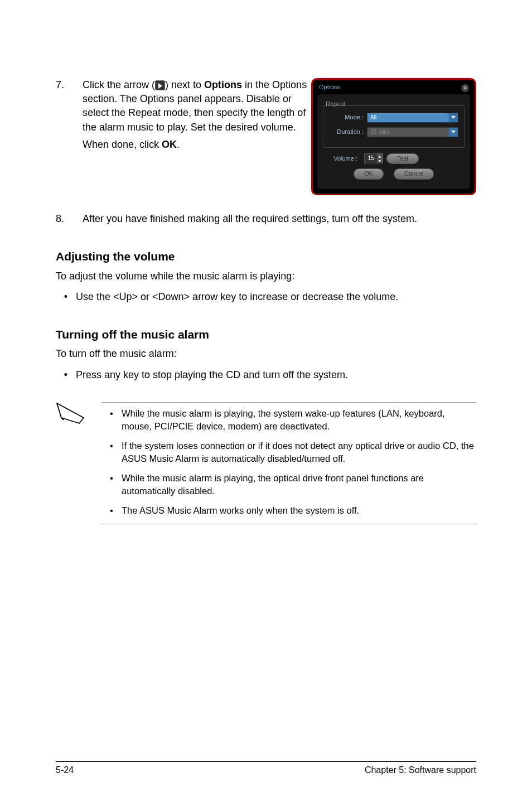  What do you see at coordinates (394, 127) in the screenshot?
I see `repeat-fieldset: Mode : All Duration : 20 mins` at bounding box center [394, 127].